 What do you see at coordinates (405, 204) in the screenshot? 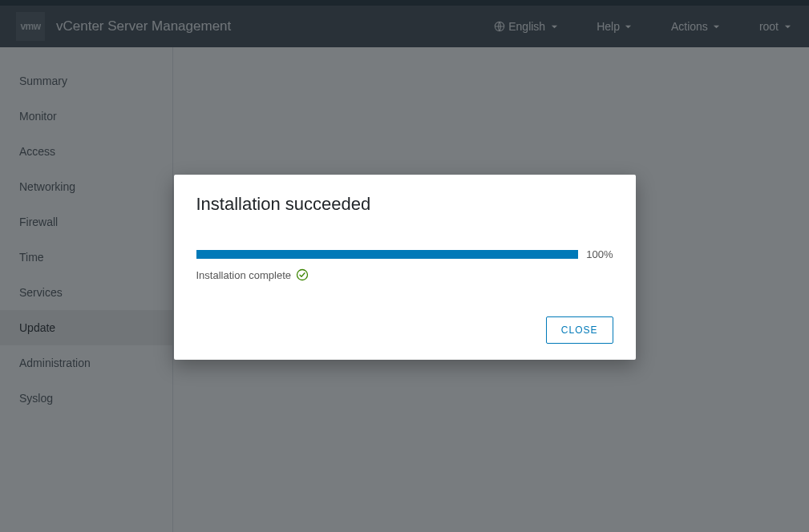
I see `modal-title: Installation succeeded` at bounding box center [405, 204].